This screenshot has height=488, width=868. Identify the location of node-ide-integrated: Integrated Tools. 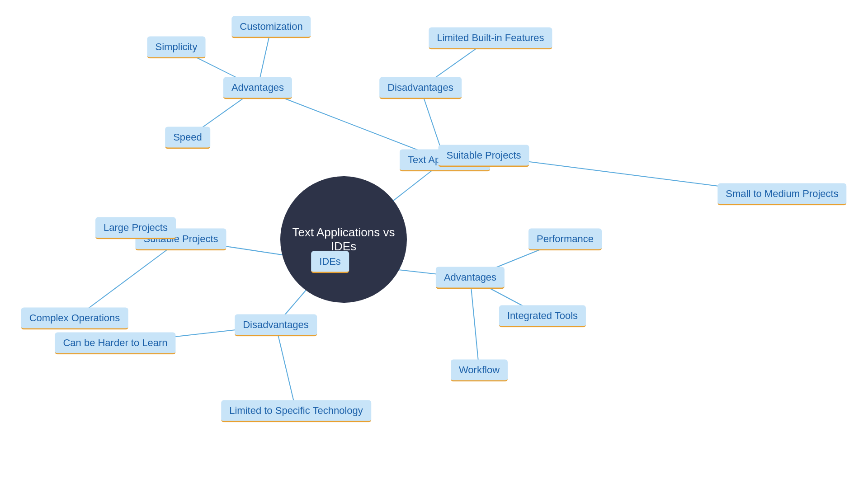
(542, 316).